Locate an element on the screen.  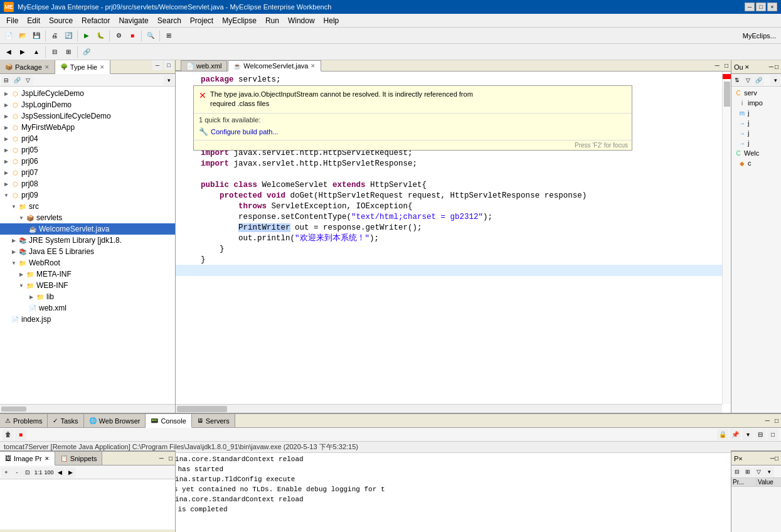
tree-item-WEB-INF: ▼ 📁 WEB-INF is located at coordinates (88, 285).